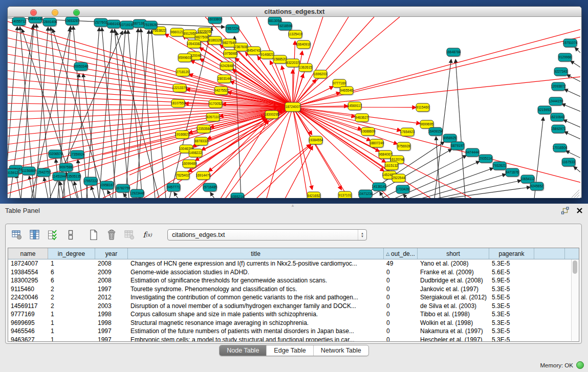 The width and height of the screenshot is (588, 372). What do you see at coordinates (225, 79) in the screenshot?
I see `network-node: 2803144` at bounding box center [225, 79].